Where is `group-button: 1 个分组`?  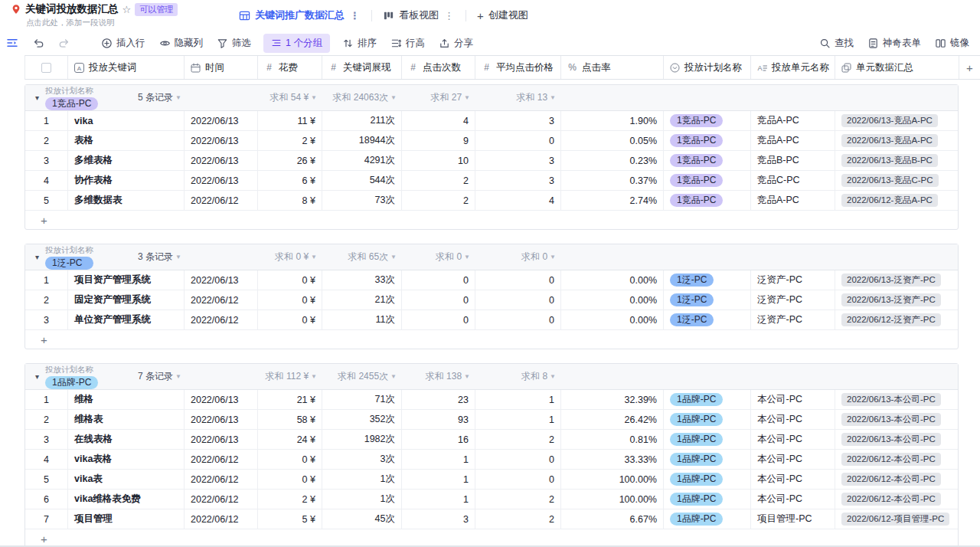
group-button: 1 个分组 is located at coordinates (297, 43).